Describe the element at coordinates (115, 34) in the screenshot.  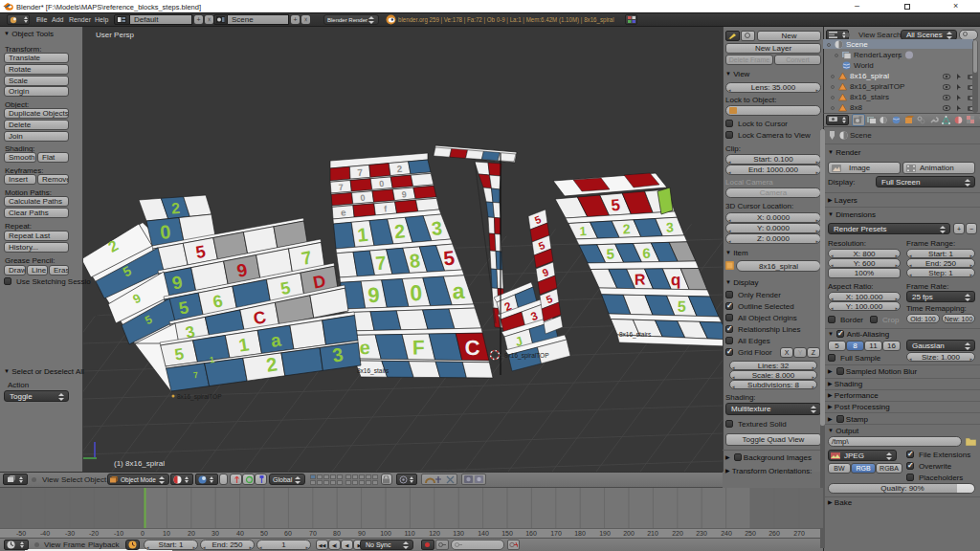
I see `svg-text: User Persp` at that location.